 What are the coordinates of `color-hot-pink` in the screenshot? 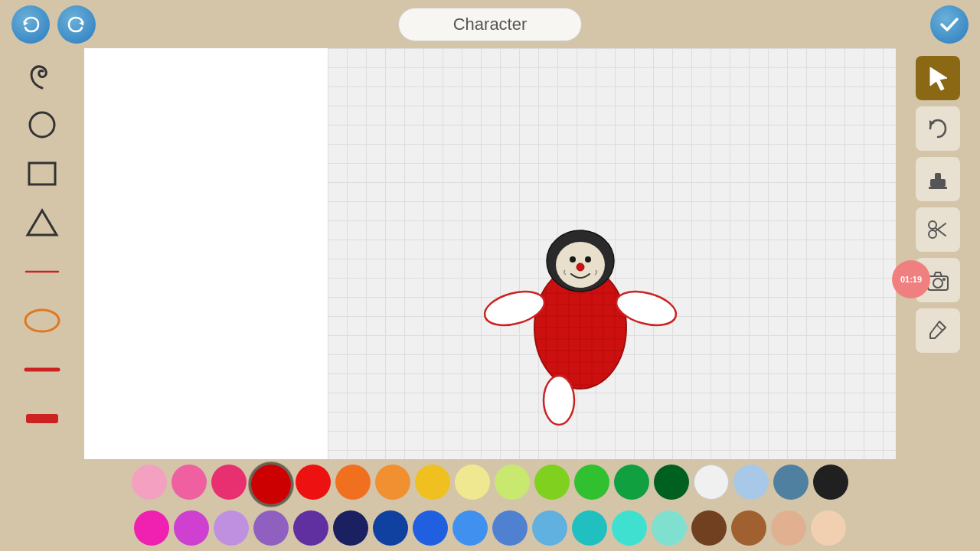 It's located at (229, 482).